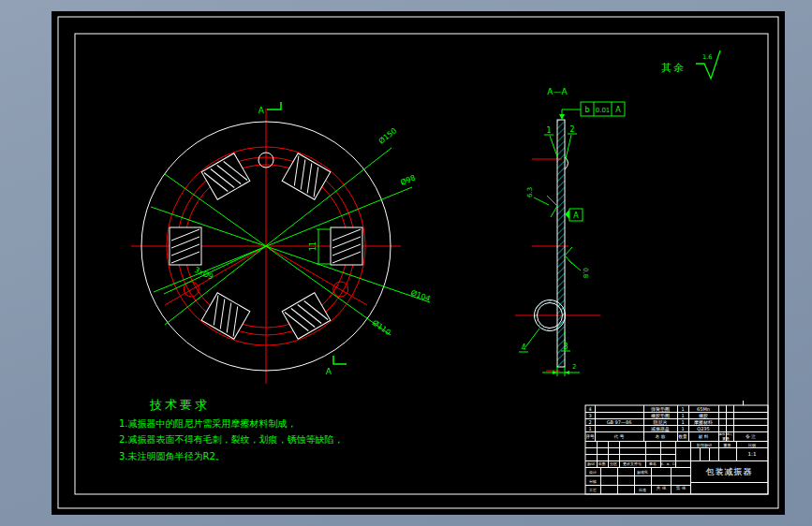 This screenshot has height=526, width=812. Describe the element at coordinates (660, 429) in the screenshot. I see `bom-cell: 减振器盘` at that location.